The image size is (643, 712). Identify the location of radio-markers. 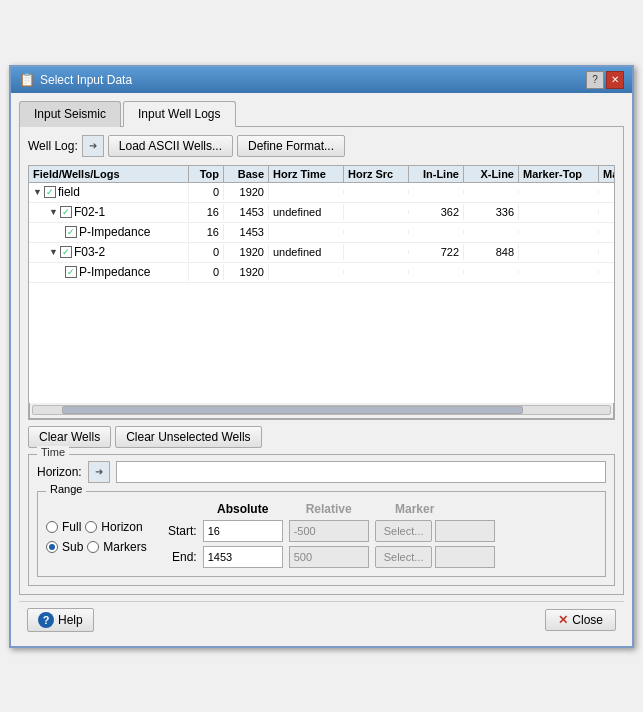
(93, 547).